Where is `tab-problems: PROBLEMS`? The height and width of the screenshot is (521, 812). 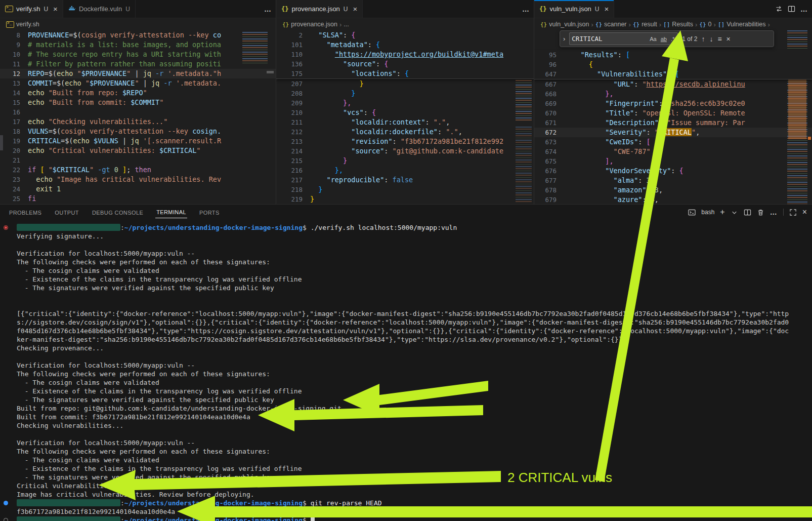
tab-problems: PROBLEMS is located at coordinates (25, 213).